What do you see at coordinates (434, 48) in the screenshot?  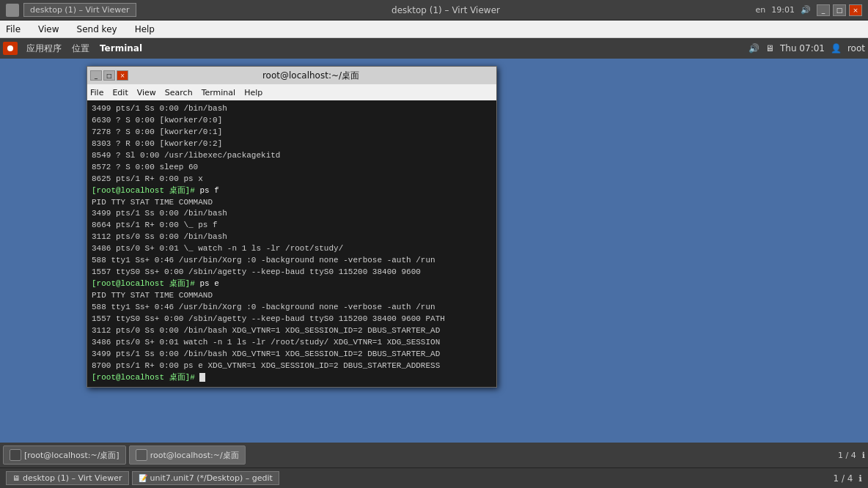 I see `gnome-panel: 应用程序 位置 Terminal 🔊 🖥 Thu 07:01 👤 root` at bounding box center [434, 48].